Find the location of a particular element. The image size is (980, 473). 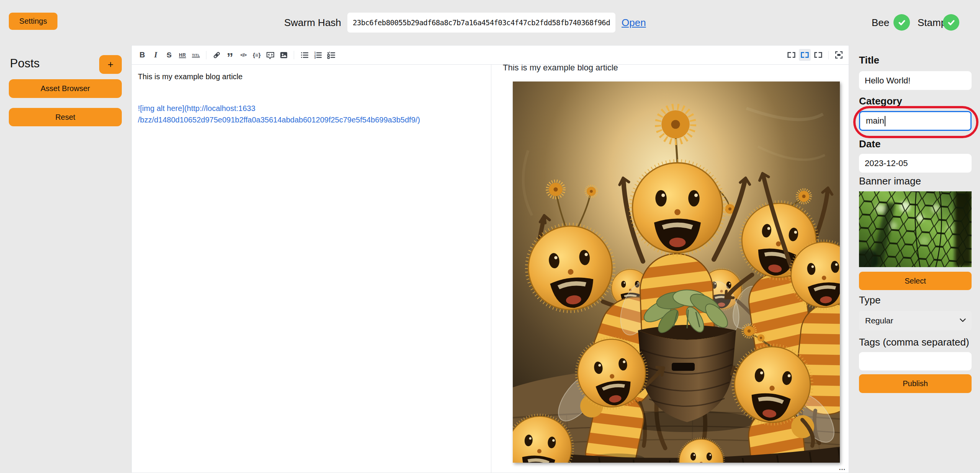

tags-label: Tags (comma separated) is located at coordinates (914, 342).